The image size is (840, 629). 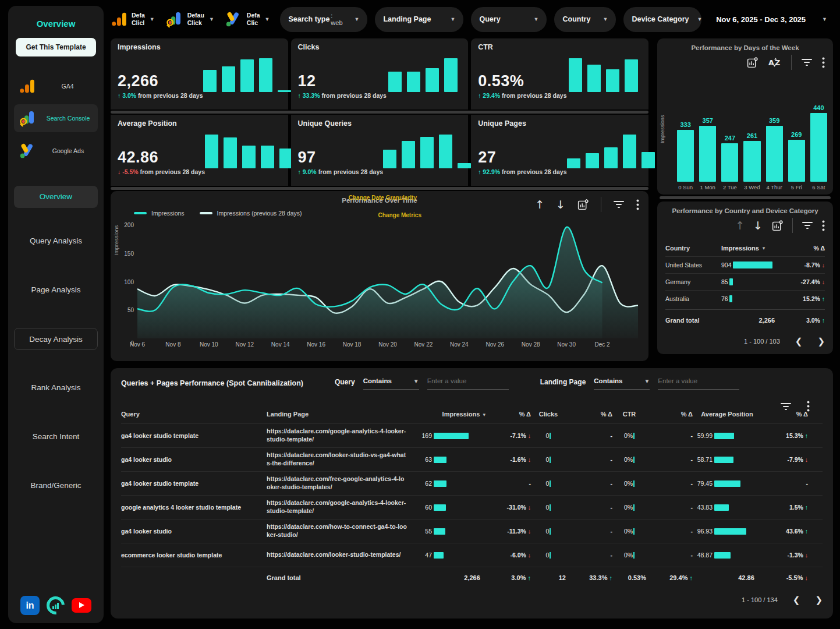 What do you see at coordinates (56, 355) in the screenshot?
I see `sidebar-nav: OverviewQuery AnalysisPage AnalysisDecay…` at bounding box center [56, 355].